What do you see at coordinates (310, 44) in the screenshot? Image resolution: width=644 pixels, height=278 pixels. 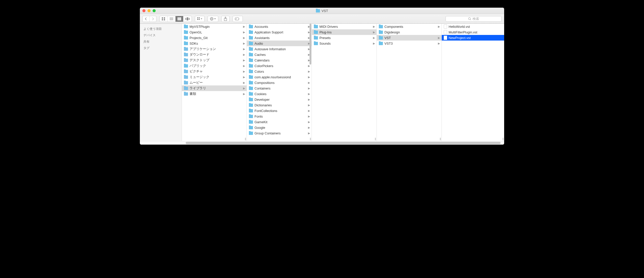 I see `vertical-scrollbar` at bounding box center [310, 44].